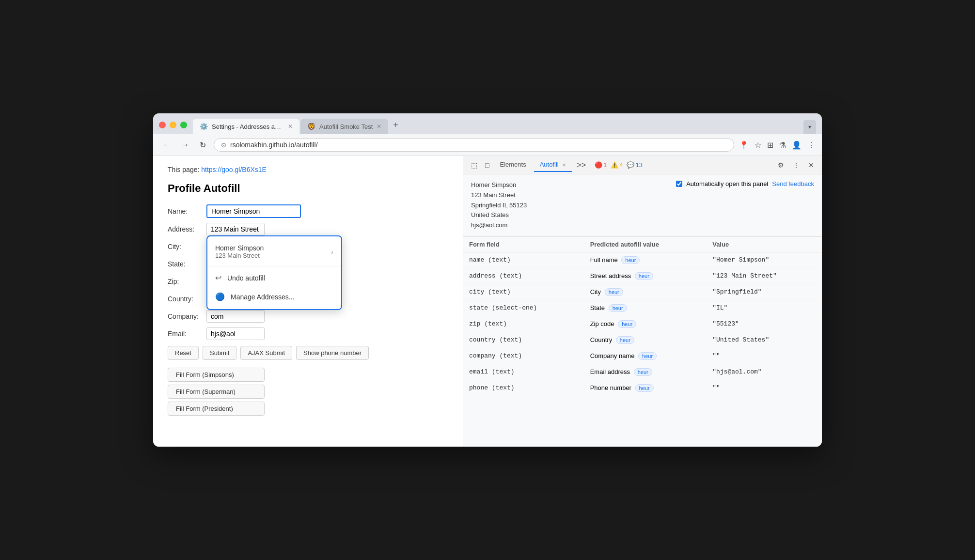 This screenshot has height=560, width=975. What do you see at coordinates (488, 145) in the screenshot?
I see `toolbar: ← → ↻ ⊙ 📍 ☆ ⊞ ⚗ 👤 ⋮` at bounding box center [488, 145].